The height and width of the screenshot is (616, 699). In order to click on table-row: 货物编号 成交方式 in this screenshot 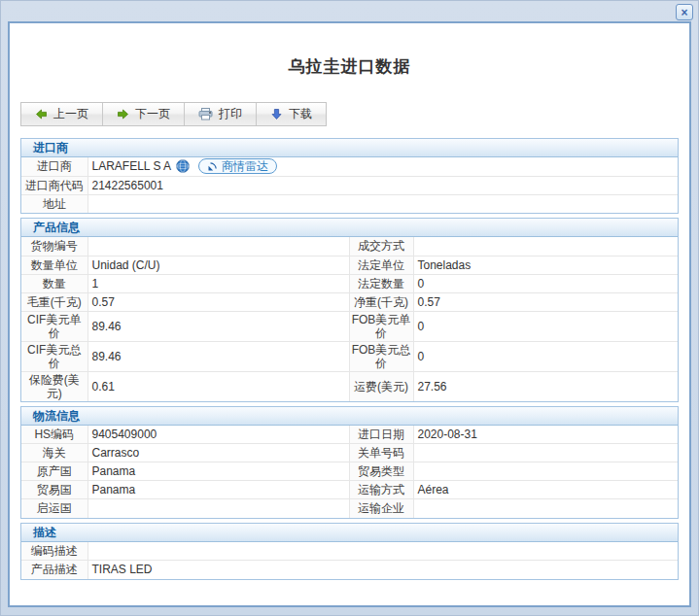, I will do `click(350, 247)`.